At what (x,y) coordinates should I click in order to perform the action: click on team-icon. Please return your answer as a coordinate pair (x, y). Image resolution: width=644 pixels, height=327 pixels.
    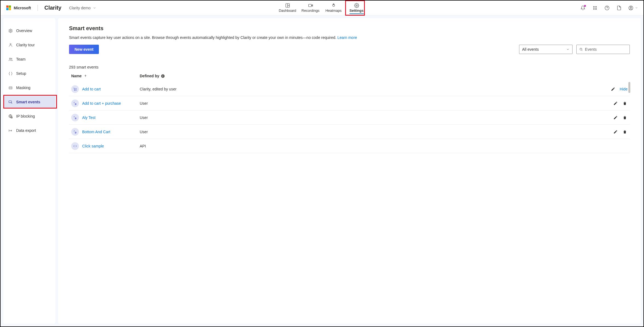
    Looking at the image, I should click on (10, 59).